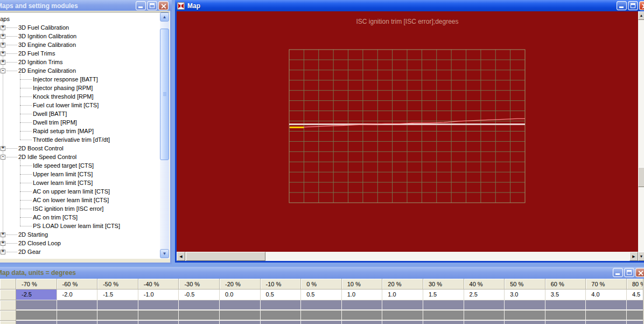 Image resolution: width=644 pixels, height=324 pixels. Describe the element at coordinates (80, 157) in the screenshot. I see `tree-item: -2D Idle Speed Control` at that location.